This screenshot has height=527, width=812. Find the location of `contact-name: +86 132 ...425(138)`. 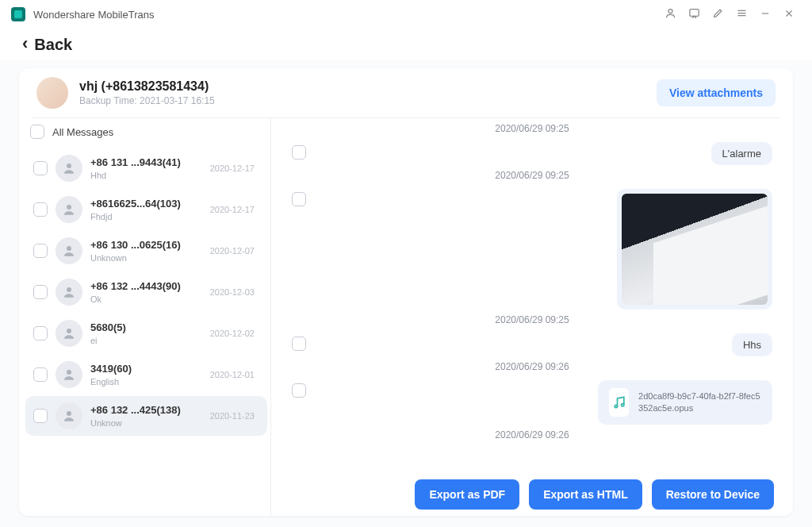

contact-name: +86 132 ...425(138) is located at coordinates (151, 410).